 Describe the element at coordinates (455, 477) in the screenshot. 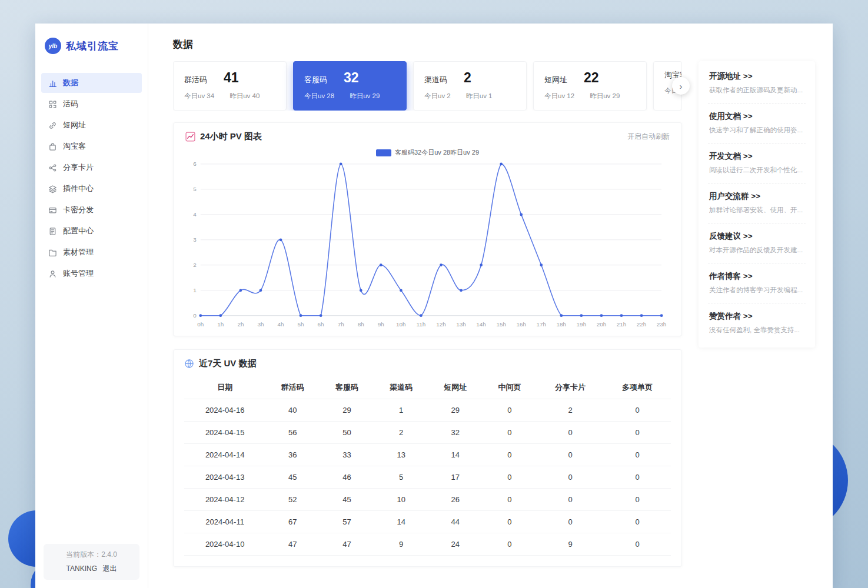

I see `cell-short-url: 17` at that location.